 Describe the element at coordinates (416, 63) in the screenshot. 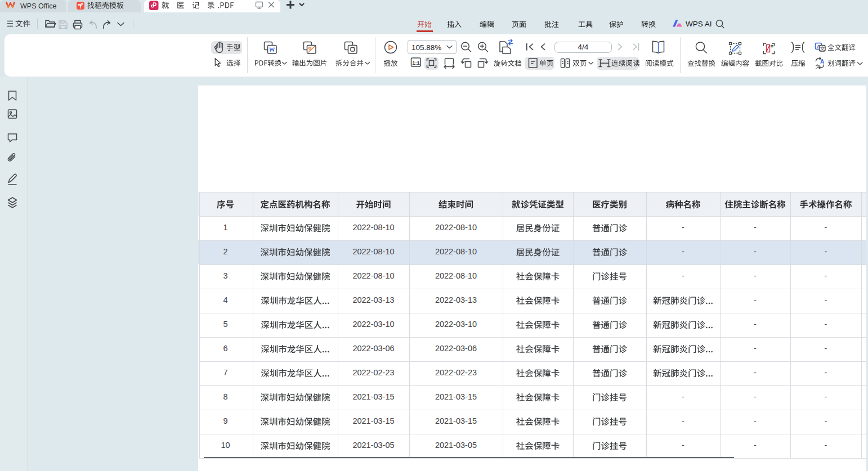

I see `svg-text: 1:1` at that location.